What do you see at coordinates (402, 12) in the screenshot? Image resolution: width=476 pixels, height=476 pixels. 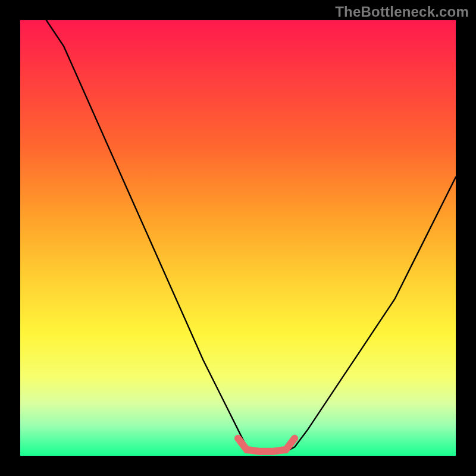 I see `watermark-text: TheBottleneck.com` at bounding box center [402, 12].